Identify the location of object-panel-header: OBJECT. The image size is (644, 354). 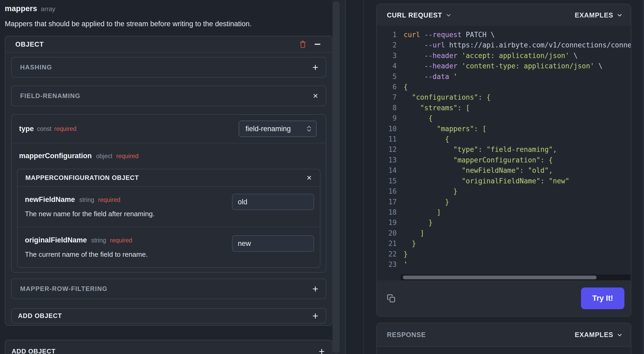
(169, 45).